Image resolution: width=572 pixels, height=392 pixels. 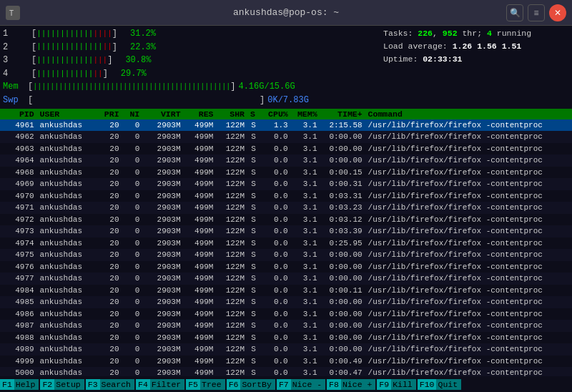 What do you see at coordinates (476, 67) in the screenshot?
I see `system-stats: Tasks: 226 , 952 thr; 4 running Load ave…` at bounding box center [476, 67].